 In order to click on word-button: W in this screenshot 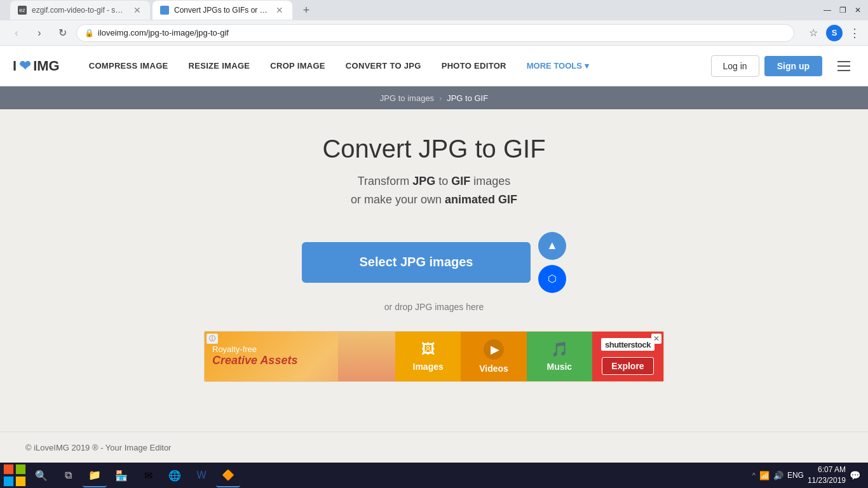, I will do `click(201, 475)`.